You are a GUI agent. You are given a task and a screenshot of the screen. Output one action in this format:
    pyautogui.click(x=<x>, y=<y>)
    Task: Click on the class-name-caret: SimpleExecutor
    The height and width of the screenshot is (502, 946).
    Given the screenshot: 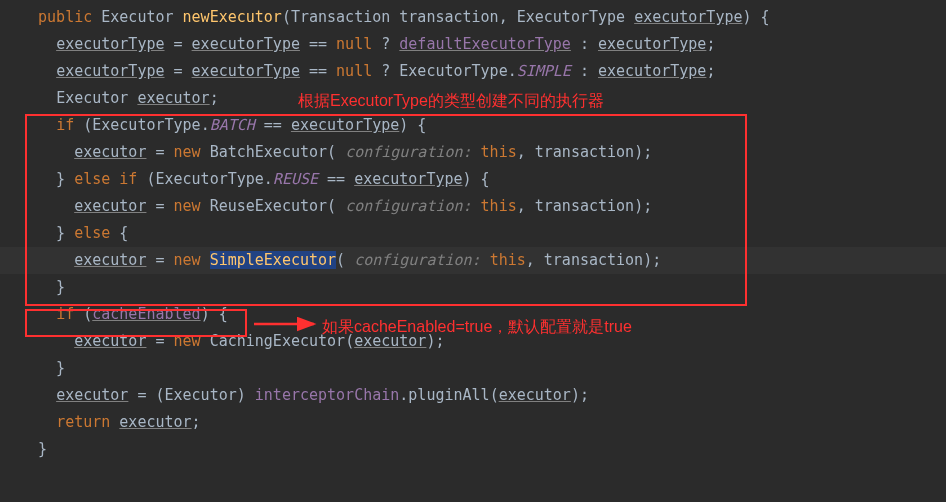 What is the action you would take?
    pyautogui.click(x=273, y=260)
    